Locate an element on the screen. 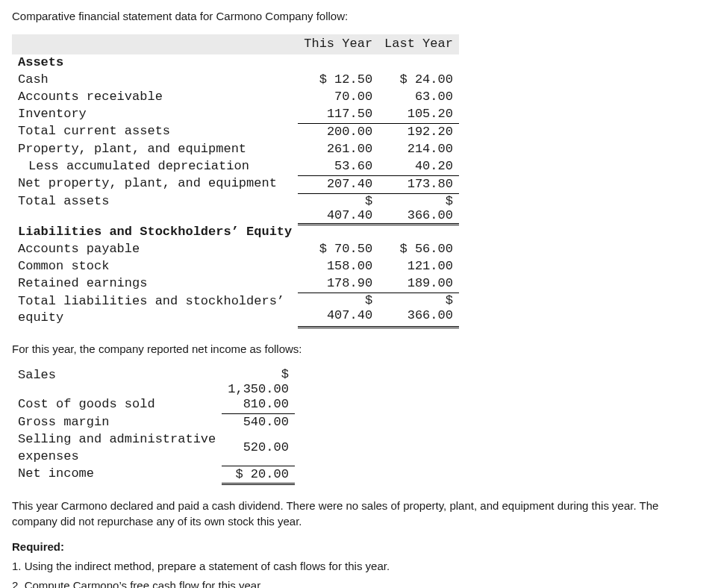  row-sae: Selling and administrativeexpenses 520.0… is located at coordinates (154, 448).